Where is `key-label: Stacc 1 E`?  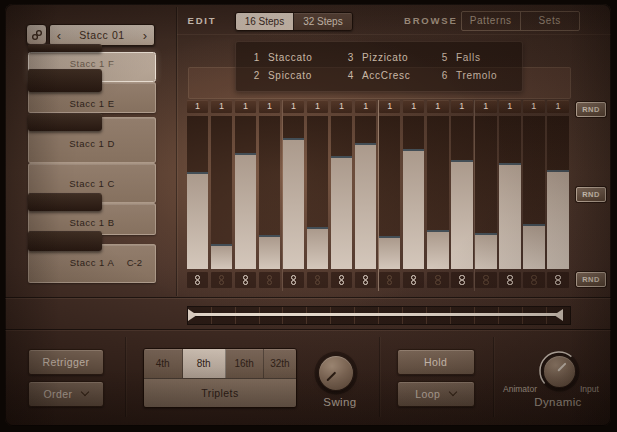 key-label: Stacc 1 E is located at coordinates (92, 104).